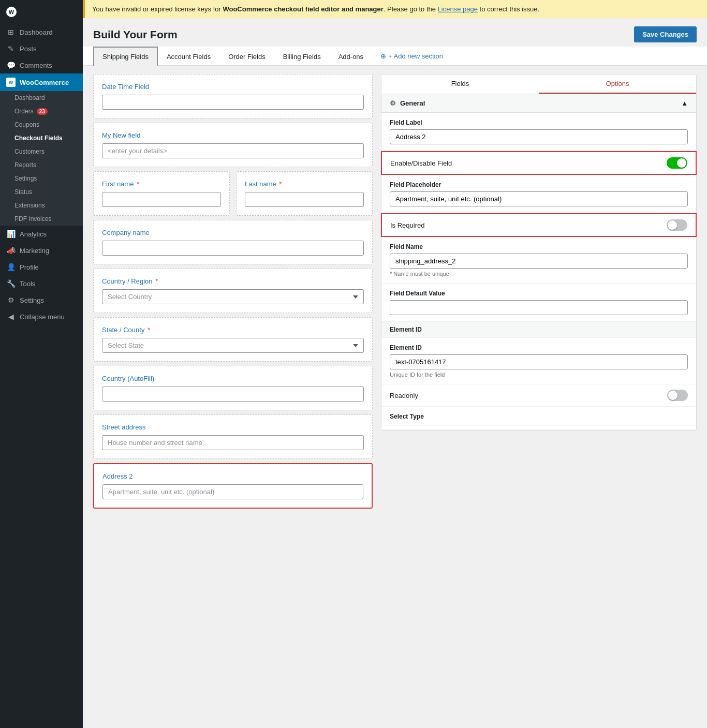 The width and height of the screenshot is (707, 728). What do you see at coordinates (41, 98) in the screenshot?
I see `sidebar-item-woo-dashboard: Dashboard` at bounding box center [41, 98].